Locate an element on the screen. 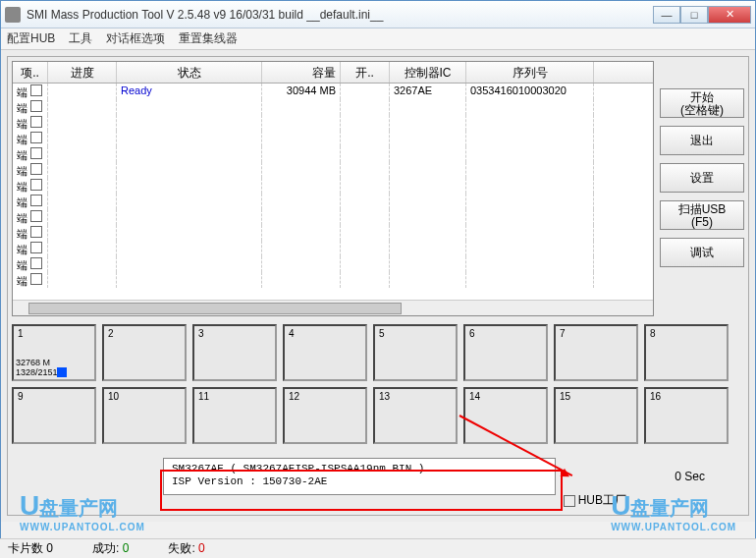 Image resolution: width=756 pixels, height=558 pixels. slot-8: 8 is located at coordinates (686, 353).